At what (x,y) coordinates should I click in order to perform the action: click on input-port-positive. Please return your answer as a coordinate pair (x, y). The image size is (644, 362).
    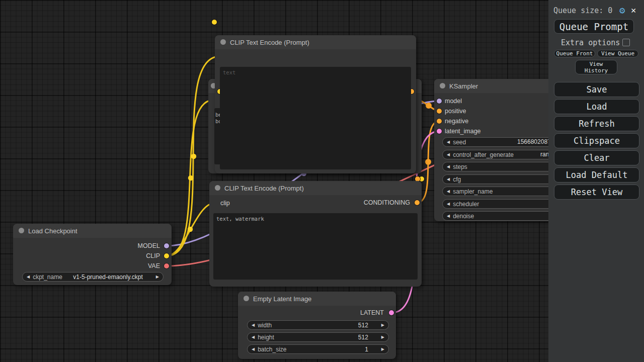
    Looking at the image, I should click on (439, 111).